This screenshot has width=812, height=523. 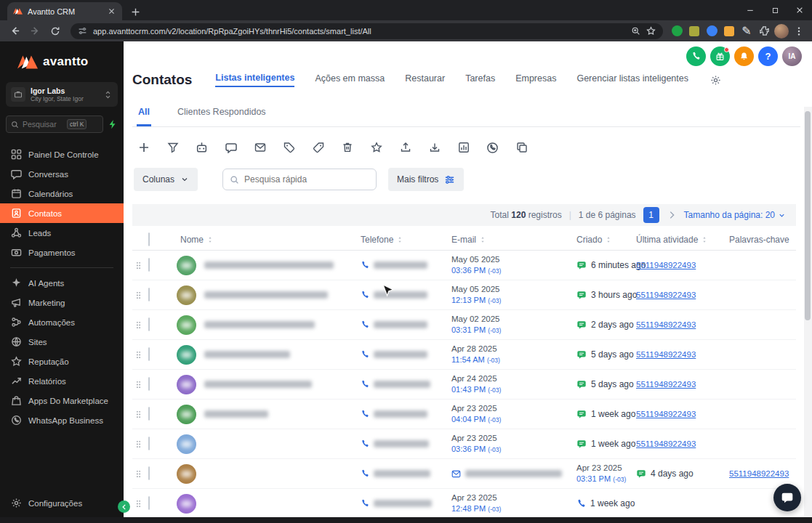 I want to click on automation-bot-button, so click(x=202, y=148).